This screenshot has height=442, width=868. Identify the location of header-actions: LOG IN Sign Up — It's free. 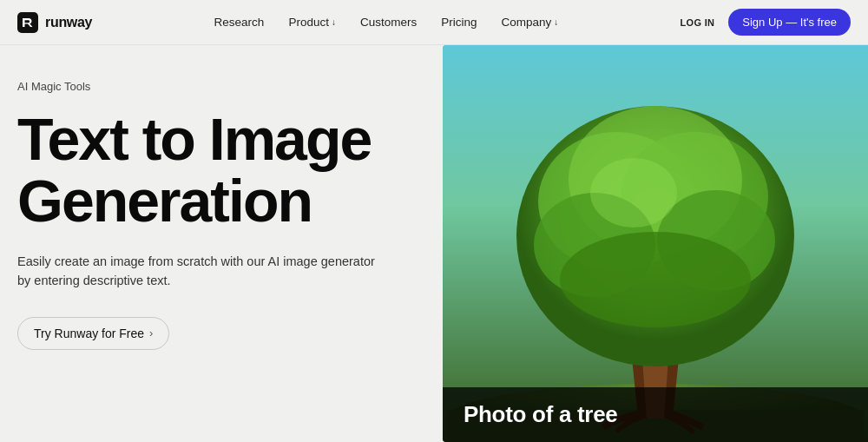
(766, 23).